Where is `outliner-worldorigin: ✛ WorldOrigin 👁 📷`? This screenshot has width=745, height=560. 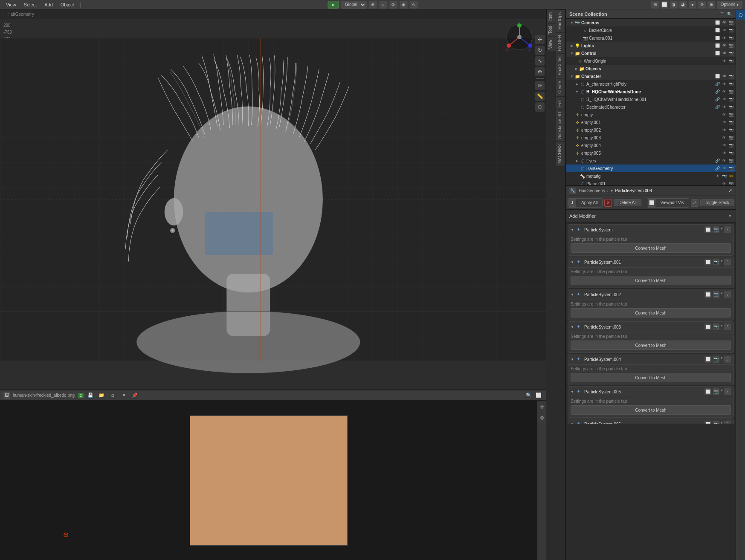 outliner-worldorigin: ✛ WorldOrigin 👁 📷 is located at coordinates (651, 61).